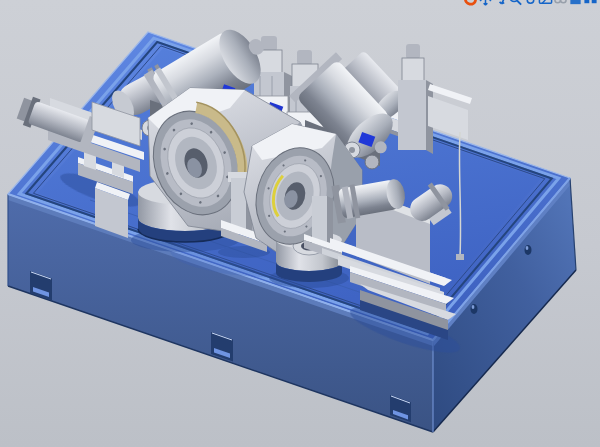 The height and width of the screenshot is (447, 600). What do you see at coordinates (516, 4) in the screenshot?
I see `zoom-icon` at bounding box center [516, 4].